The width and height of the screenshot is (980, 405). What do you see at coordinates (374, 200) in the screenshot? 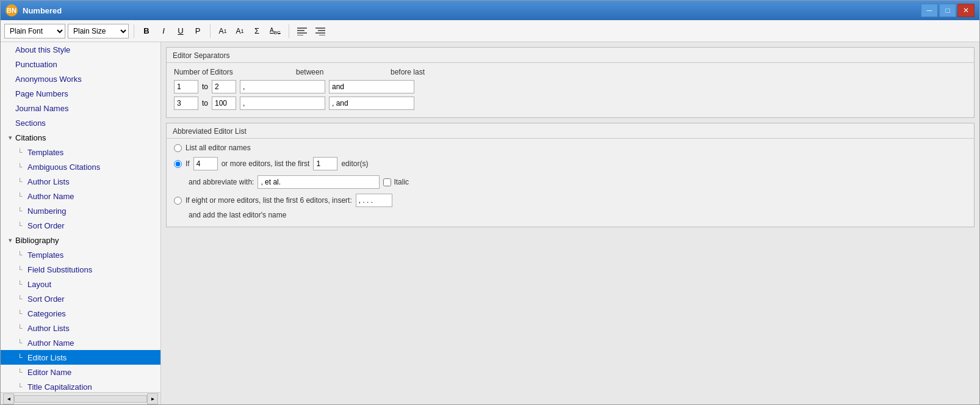
I see `option3-insert-input` at bounding box center [374, 200].